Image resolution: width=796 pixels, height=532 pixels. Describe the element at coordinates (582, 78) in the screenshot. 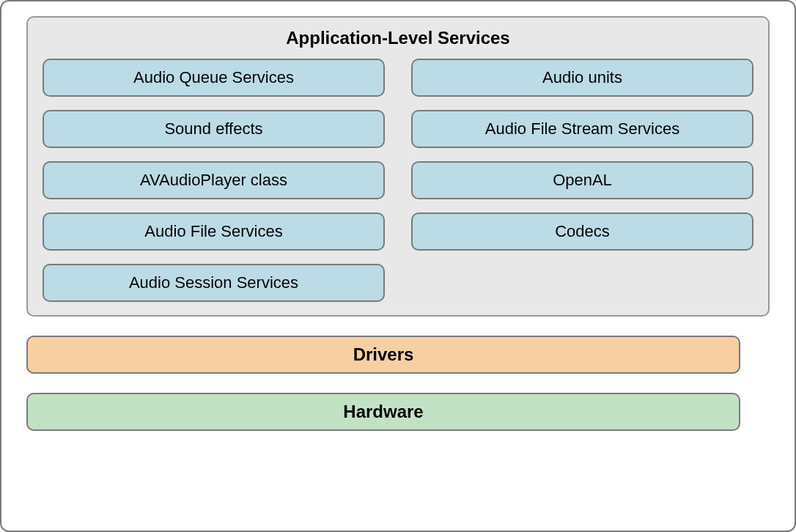

I see `service-audio-units: Audio units` at that location.